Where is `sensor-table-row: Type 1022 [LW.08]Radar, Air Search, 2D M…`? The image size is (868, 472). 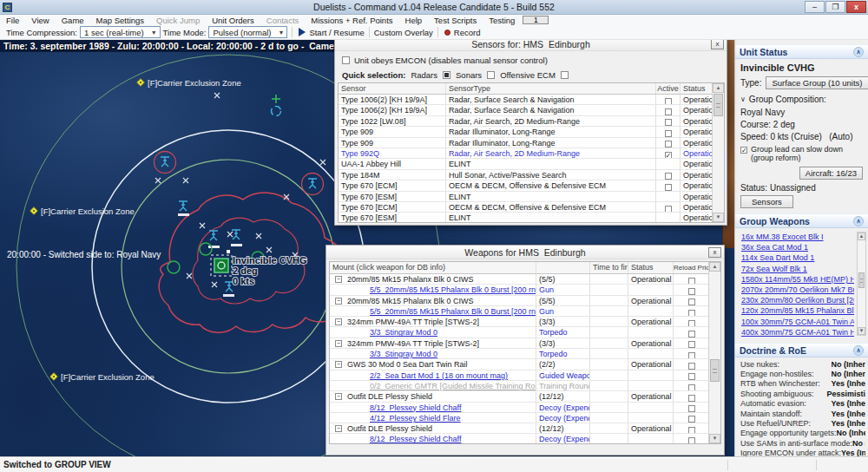 sensor-table-row: Type 1022 [LW.08]Radar, Air Search, 2D M… is located at coordinates (531, 121).